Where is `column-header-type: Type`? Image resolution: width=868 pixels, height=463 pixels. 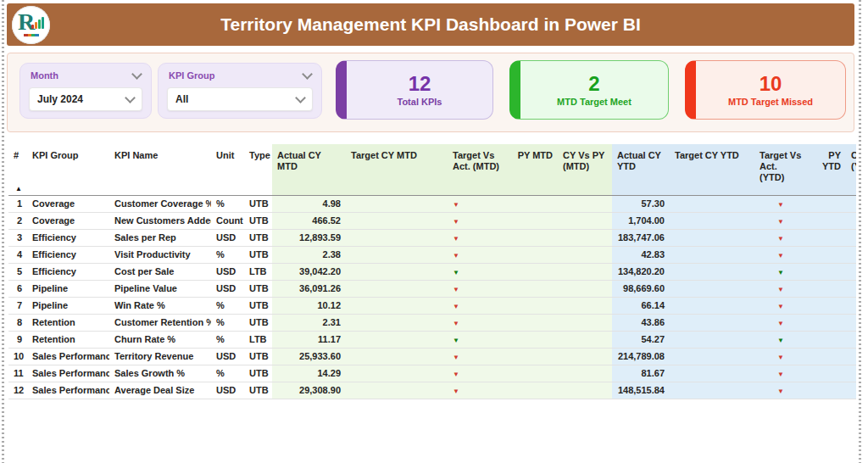
column-header-type: Type is located at coordinates (258, 170).